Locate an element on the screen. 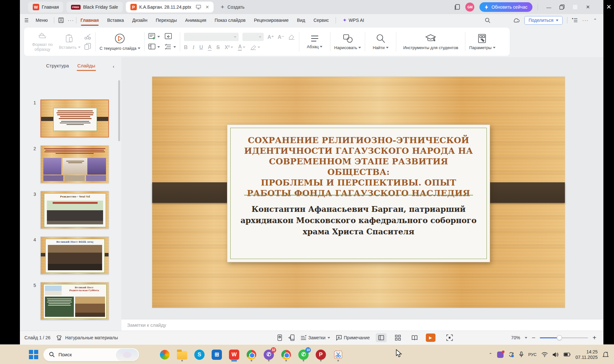  slide-title: СОХРАНЕНИЕ РЕЛИГИОЗНО-ЭТНИЧЕСКОЙ ИДЕНТИЧ… is located at coordinates (358, 167).